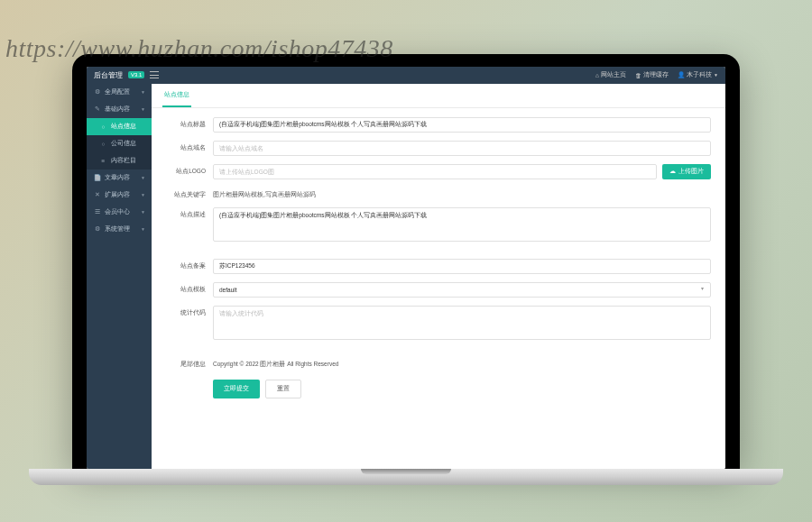 The height and width of the screenshot is (522, 812). Describe the element at coordinates (123, 229) in the screenshot. I see `sidebar-item-label: 系统管理` at that location.